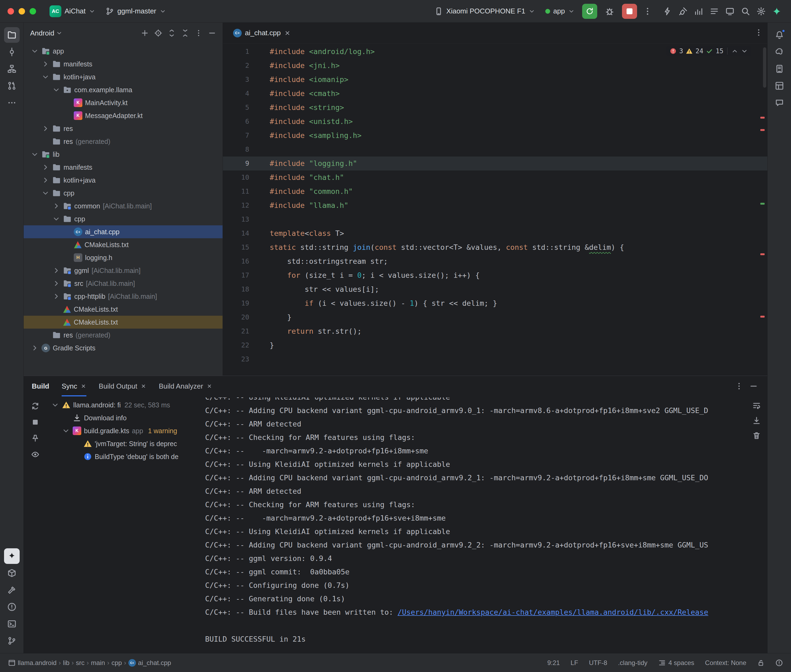  What do you see at coordinates (514, 206) in the screenshot?
I see `code-text: #include "llama.h"` at bounding box center [514, 206].